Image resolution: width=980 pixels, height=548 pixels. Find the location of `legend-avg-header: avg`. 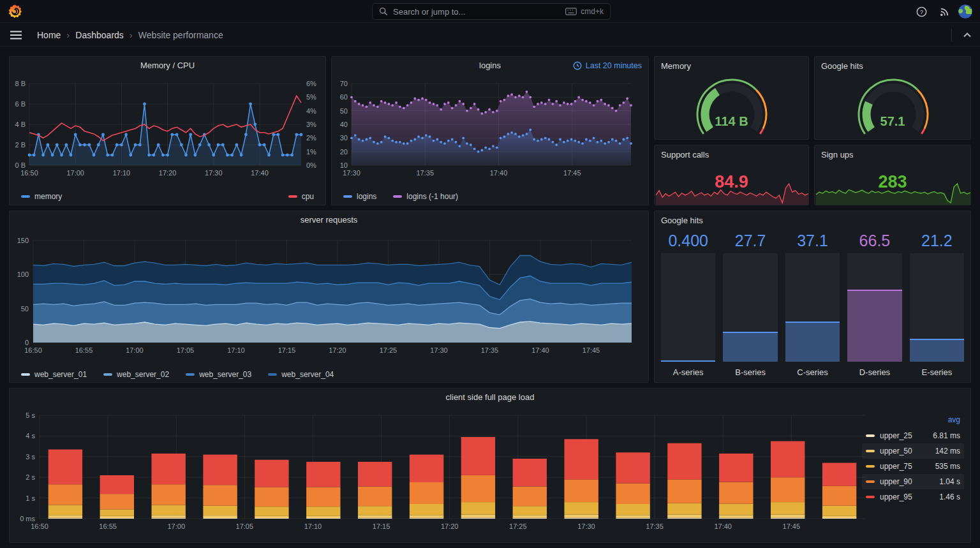

legend-avg-header: avg is located at coordinates (913, 421).